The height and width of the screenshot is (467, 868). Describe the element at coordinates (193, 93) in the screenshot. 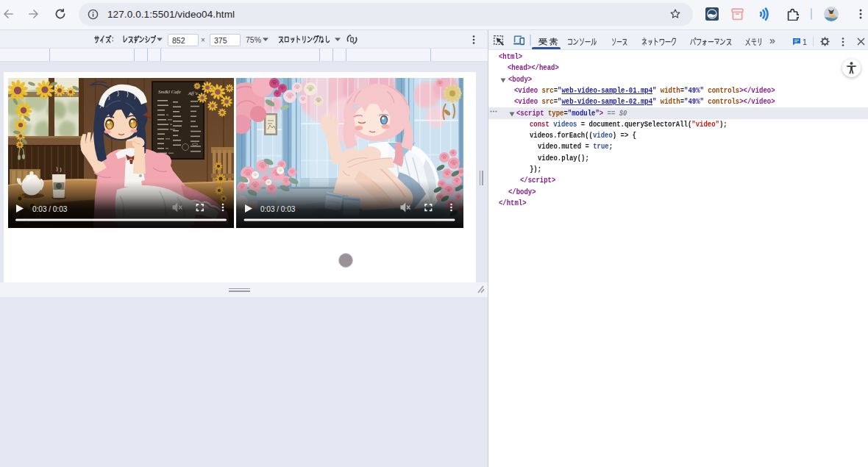

I see `svg-text: Aff’e` at that location.